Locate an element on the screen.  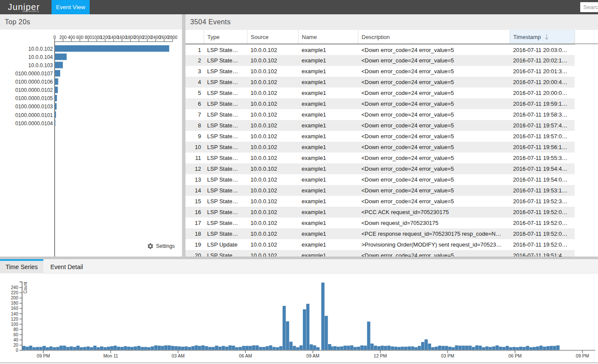
svg-text: 80 is located at coordinates (16, 329).